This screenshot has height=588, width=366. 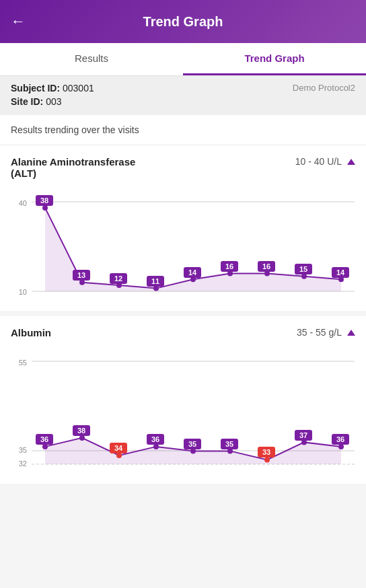 What do you see at coordinates (44, 200) in the screenshot?
I see `alt-label-0: 38` at bounding box center [44, 200].